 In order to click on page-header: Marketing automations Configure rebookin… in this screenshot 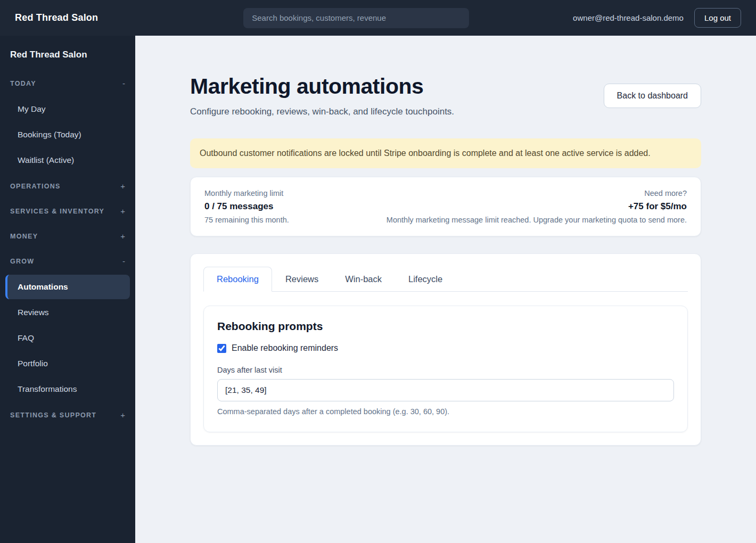, I will do `click(446, 96)`.